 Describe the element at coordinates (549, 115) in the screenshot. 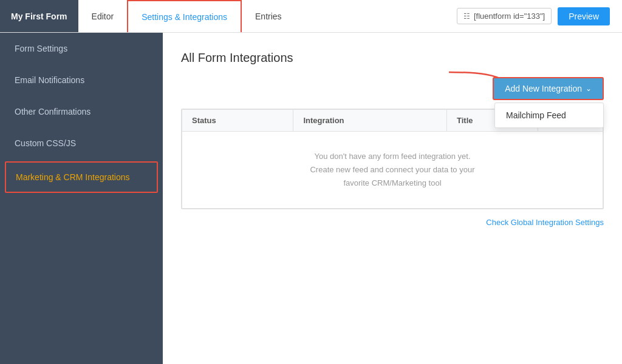

I see `dropdown-item-mailchimp: Mailchimp Feed` at that location.